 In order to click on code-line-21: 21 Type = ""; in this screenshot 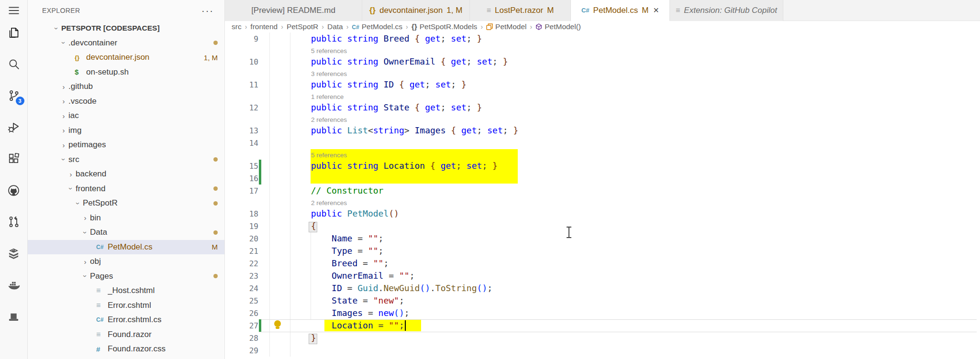, I will do `click(602, 251)`.